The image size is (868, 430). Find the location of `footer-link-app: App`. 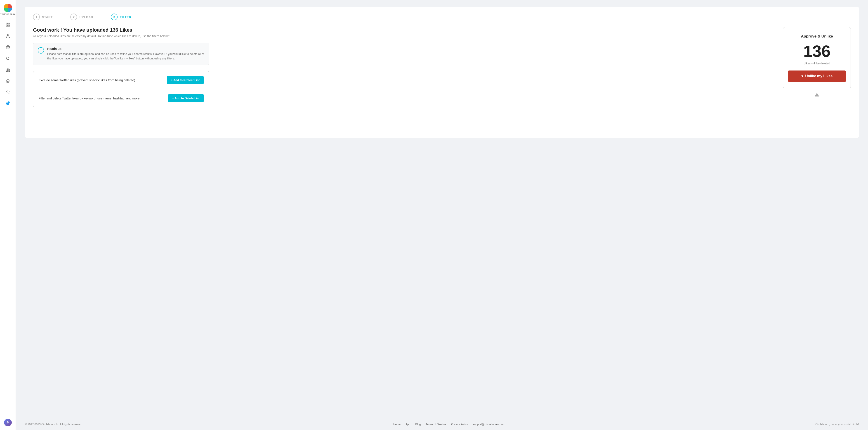

footer-link-app: App is located at coordinates (408, 424).